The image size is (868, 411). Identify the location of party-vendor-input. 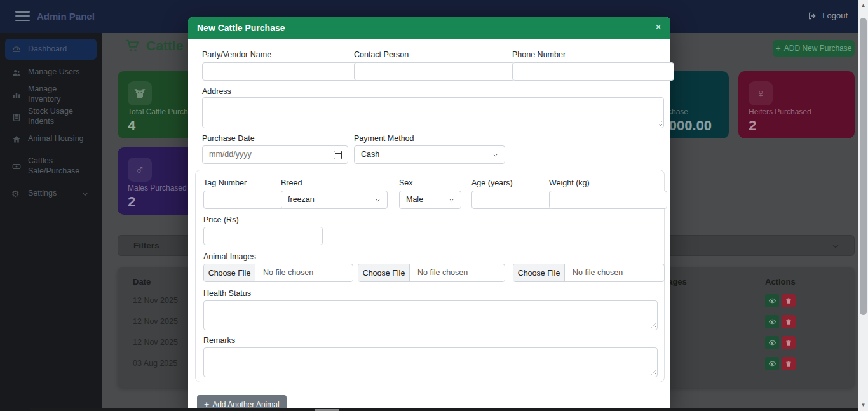
(280, 71).